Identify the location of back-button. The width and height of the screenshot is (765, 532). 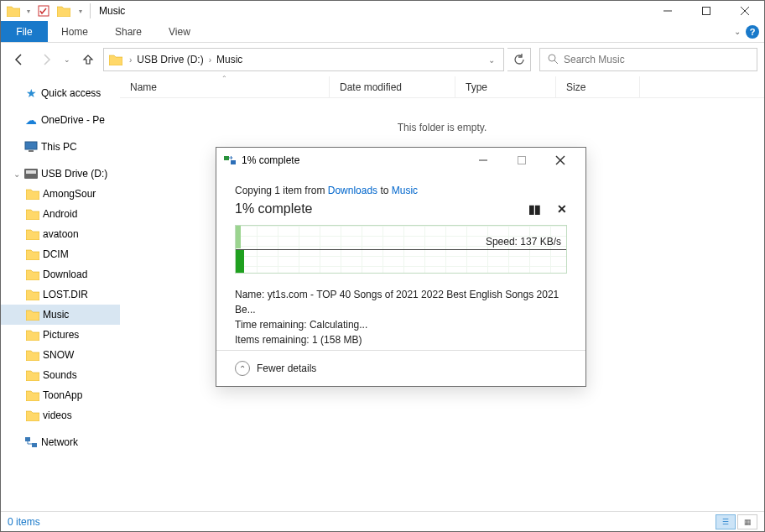
(19, 60).